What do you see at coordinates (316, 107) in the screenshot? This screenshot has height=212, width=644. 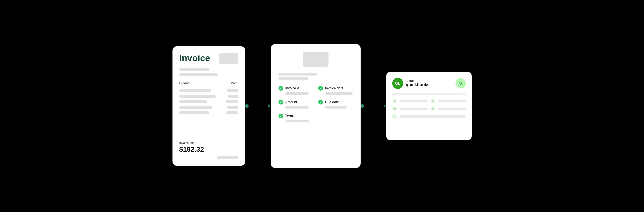 I see `mapping-fields: Invoice # Amount Terms` at bounding box center [316, 107].